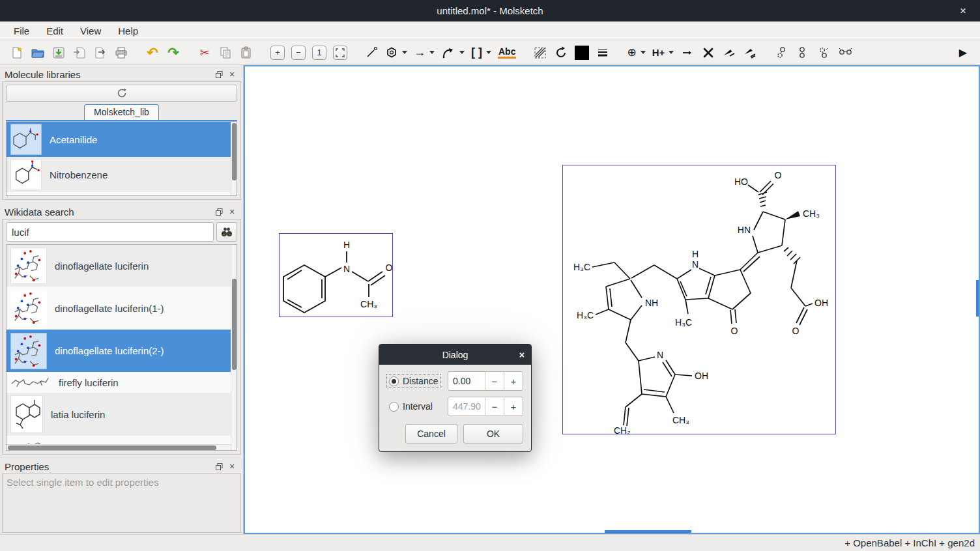 The image size is (980, 551). What do you see at coordinates (778, 175) in the screenshot?
I see `atom-label: O` at bounding box center [778, 175].